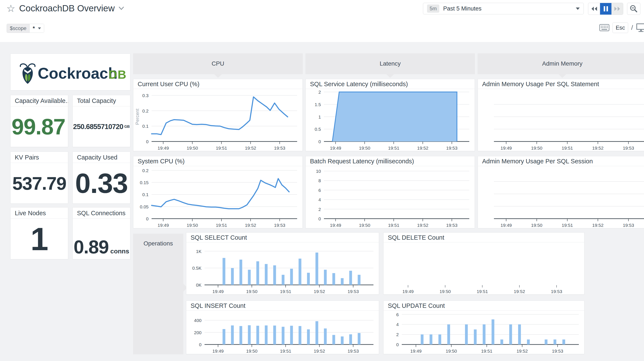  Describe the element at coordinates (117, 74) in the screenshot. I see `logo-suffix: DB` at that location.